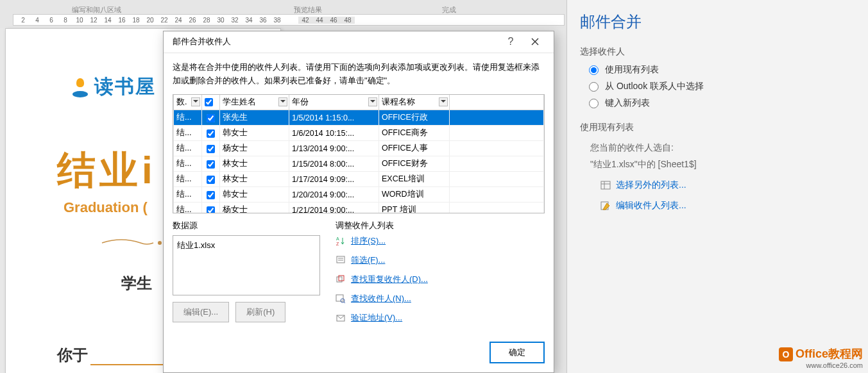 The height and width of the screenshot is (373, 868). I want to click on close-button, so click(535, 42).